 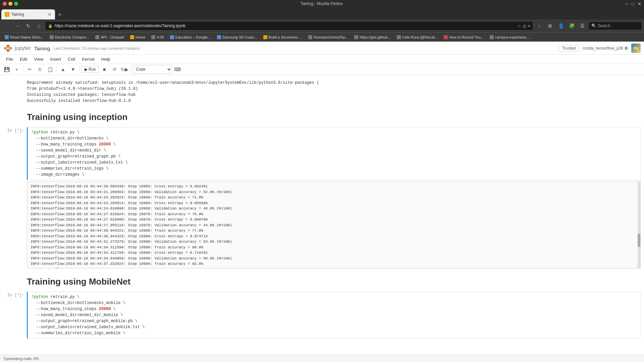 What do you see at coordinates (193, 37) in the screenshot?
I see `bookmark-label: Education – Google...` at bounding box center [193, 37].